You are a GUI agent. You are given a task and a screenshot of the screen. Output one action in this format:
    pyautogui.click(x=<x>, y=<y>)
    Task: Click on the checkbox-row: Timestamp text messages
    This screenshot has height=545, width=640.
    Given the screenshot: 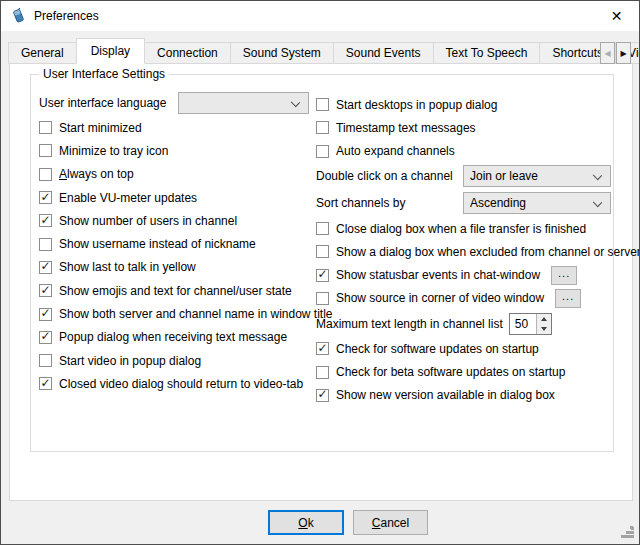 What is the action you would take?
    pyautogui.click(x=465, y=128)
    